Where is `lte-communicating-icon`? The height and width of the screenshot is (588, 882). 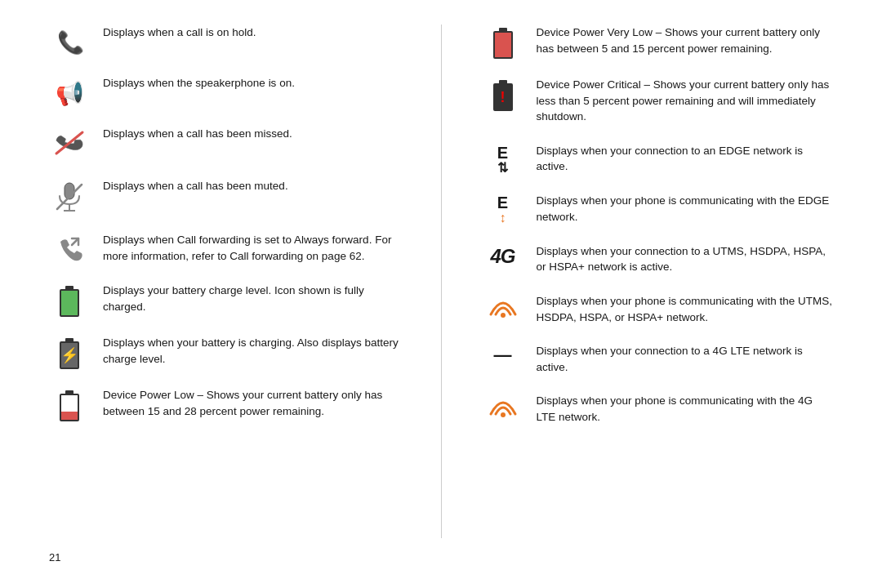 lte-communicating-icon is located at coordinates (503, 406).